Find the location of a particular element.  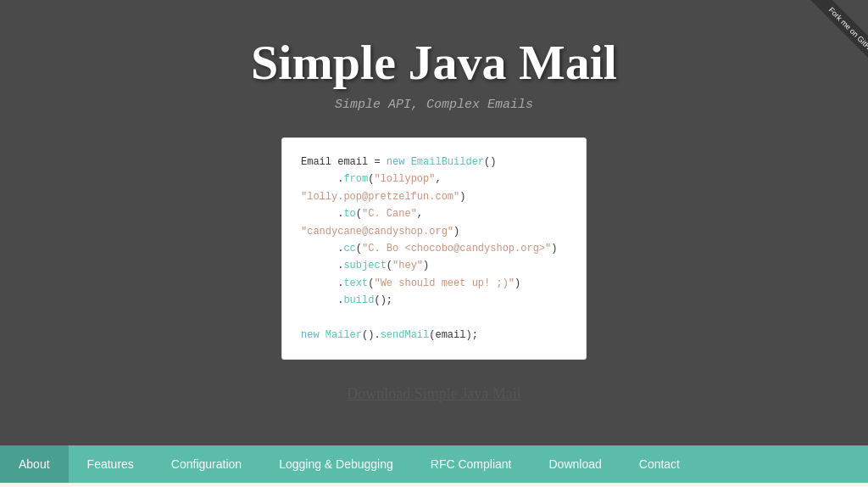

nav-item-rfc: RFC Compliant is located at coordinates (471, 464).